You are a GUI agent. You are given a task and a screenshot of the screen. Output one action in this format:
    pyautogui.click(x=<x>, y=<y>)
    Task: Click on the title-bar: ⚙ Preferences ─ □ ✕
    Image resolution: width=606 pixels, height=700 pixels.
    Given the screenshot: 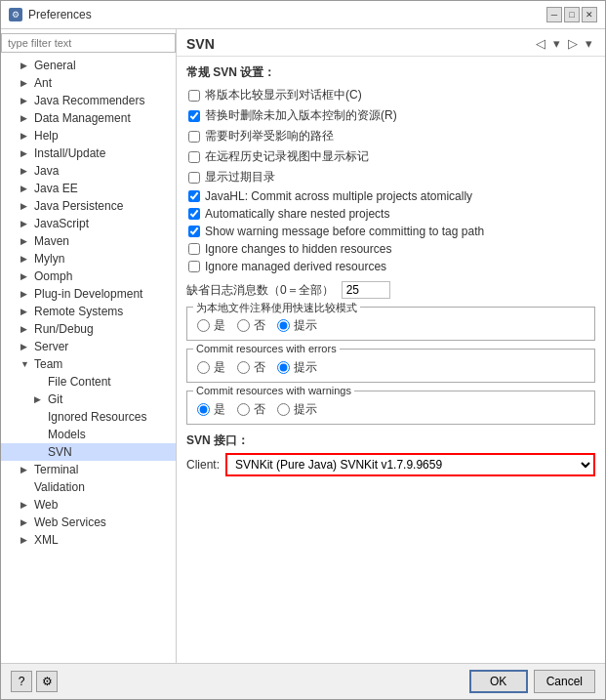 What is the action you would take?
    pyautogui.click(x=303, y=16)
    